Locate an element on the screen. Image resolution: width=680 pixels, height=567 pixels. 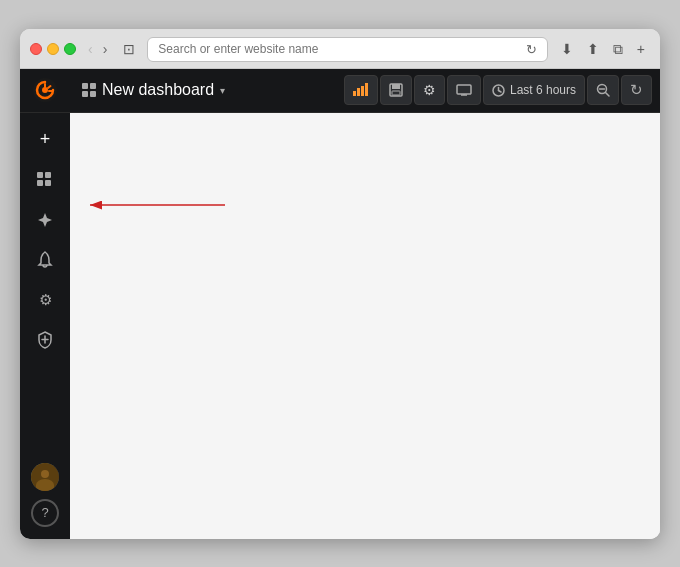
refresh-button: ↻ is located at coordinates (636, 90).